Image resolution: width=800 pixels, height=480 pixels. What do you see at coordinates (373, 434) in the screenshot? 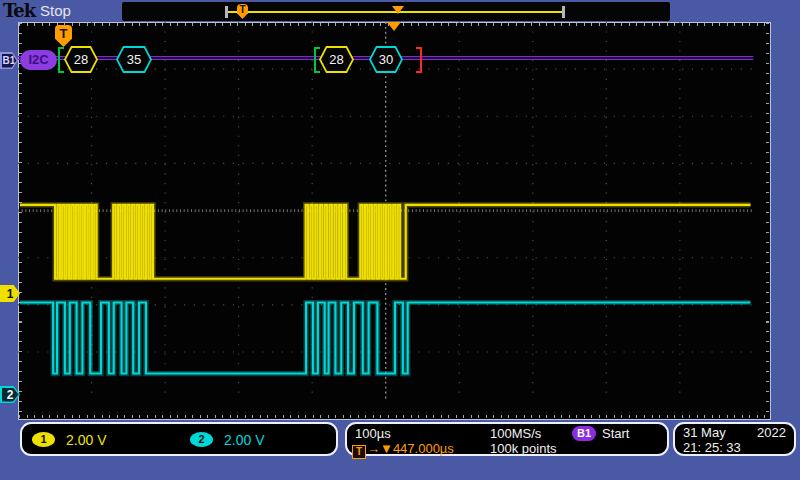
I see `timebase-scale: 100µs` at bounding box center [373, 434].